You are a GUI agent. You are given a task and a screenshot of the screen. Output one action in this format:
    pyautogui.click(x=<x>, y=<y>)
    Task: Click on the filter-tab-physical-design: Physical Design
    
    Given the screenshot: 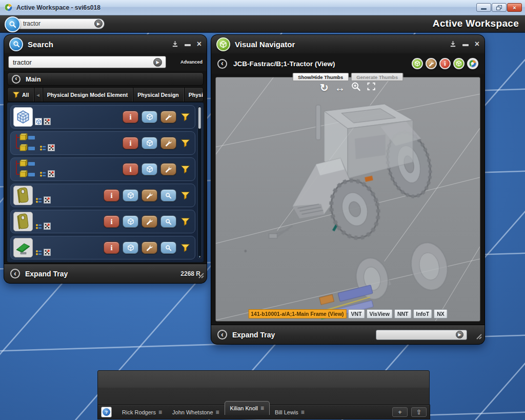 What is the action you would take?
    pyautogui.click(x=158, y=94)
    